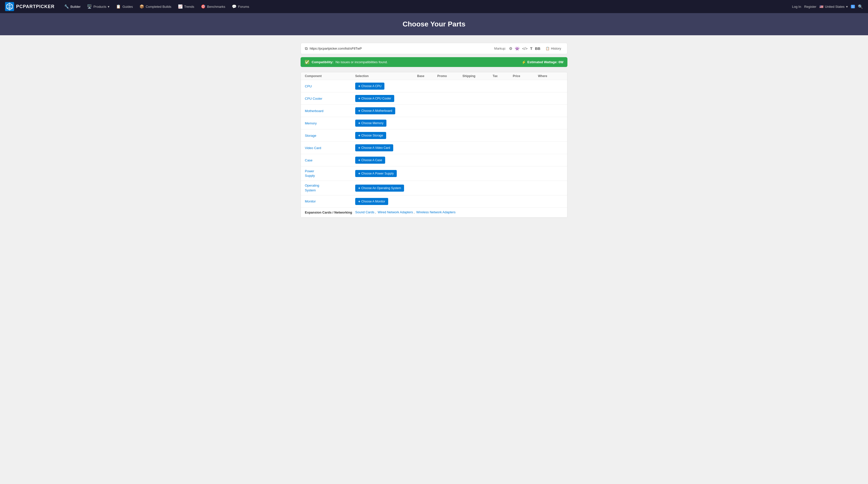  What do you see at coordinates (180, 7) in the screenshot?
I see `trends-icon: 📈` at bounding box center [180, 7].